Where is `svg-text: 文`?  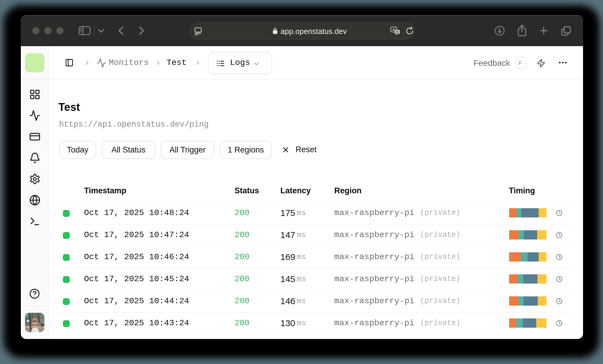
svg-text: 文 is located at coordinates (397, 32).